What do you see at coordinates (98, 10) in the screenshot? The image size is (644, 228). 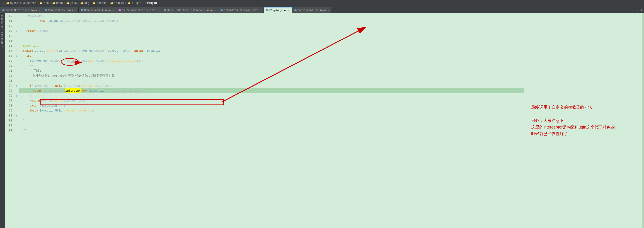 I see `tab-label: MapperMethod.java` at bounding box center [98, 10].